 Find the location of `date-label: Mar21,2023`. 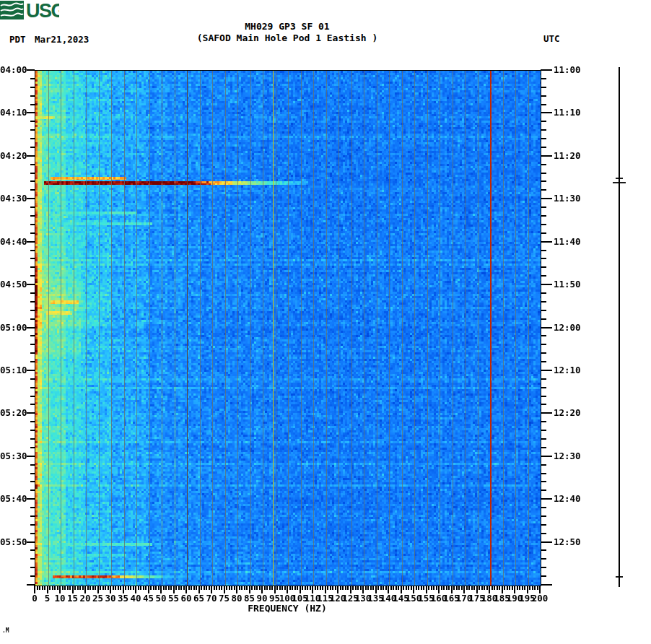

date-label: Mar21,2023 is located at coordinates (62, 40).